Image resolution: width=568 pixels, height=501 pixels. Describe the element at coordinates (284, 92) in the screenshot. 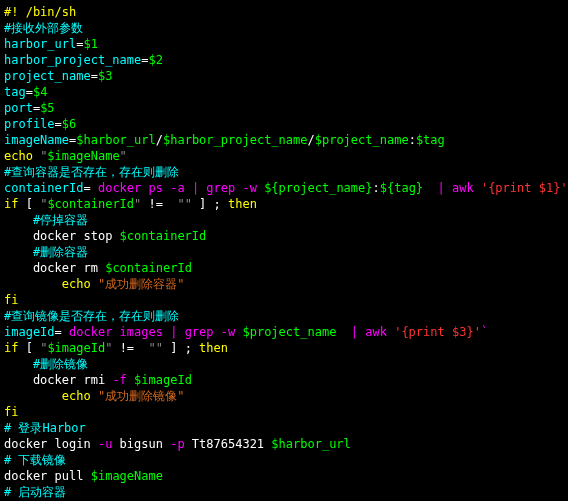

I see `code-line: tag=$4` at that location.